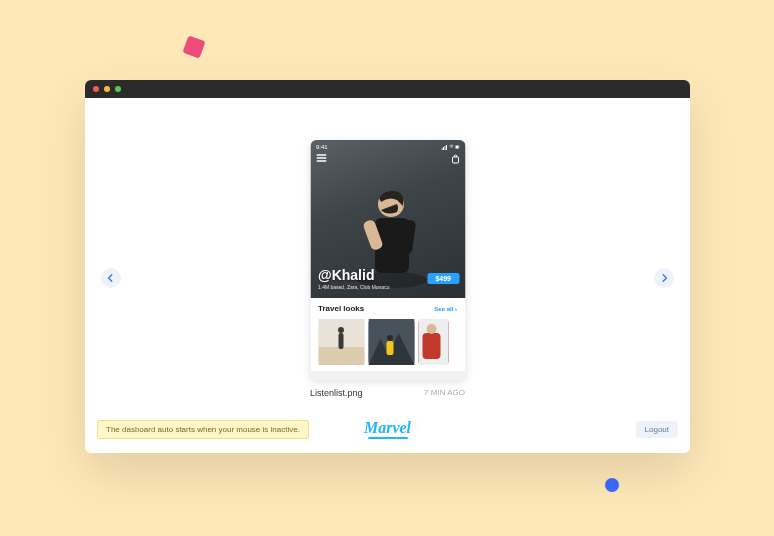 Image resolution: width=774 pixels, height=536 pixels. What do you see at coordinates (336, 393) in the screenshot?
I see `filename-label: Listenlist.png` at bounding box center [336, 393].